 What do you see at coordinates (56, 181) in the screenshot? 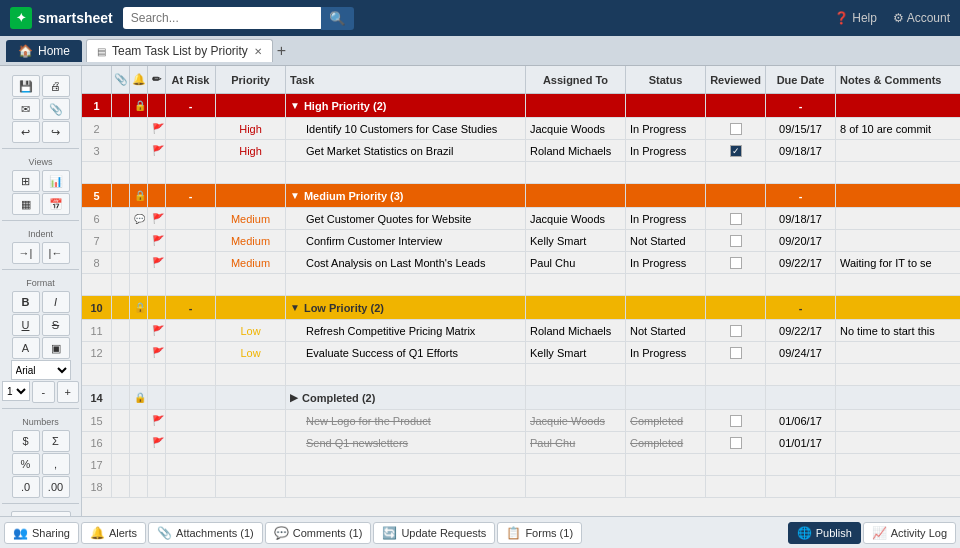
I see `gantt-view-button: 📊` at bounding box center [56, 181].